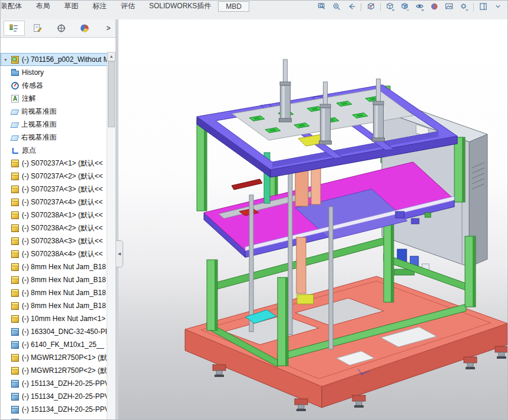 This screenshot has height=420, width=508. What do you see at coordinates (390, 7) in the screenshot?
I see `view-orientation-icon` at bounding box center [390, 7].